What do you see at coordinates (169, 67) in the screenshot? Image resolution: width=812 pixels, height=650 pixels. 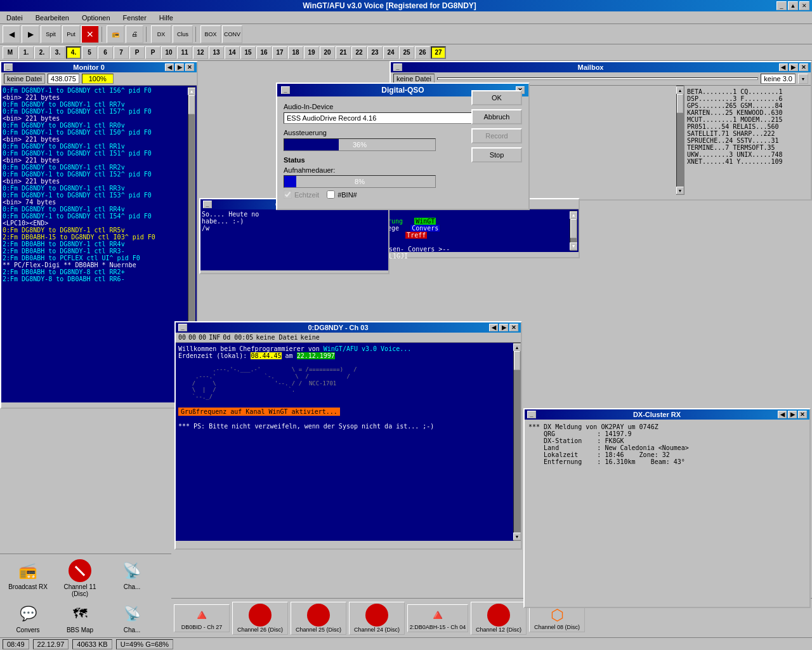 I see `monitor-scroll-left: ◀` at bounding box center [169, 67].